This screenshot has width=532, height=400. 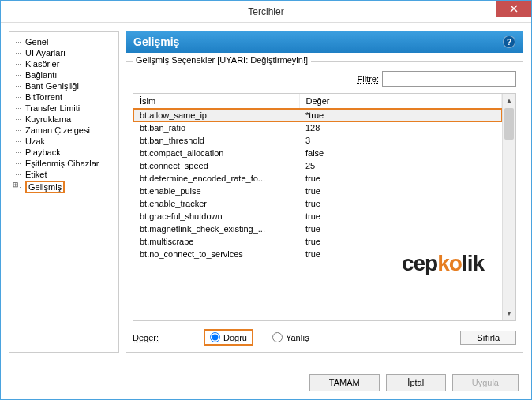 What do you see at coordinates (215, 338) in the screenshot?
I see `radio-true-input` at bounding box center [215, 338].